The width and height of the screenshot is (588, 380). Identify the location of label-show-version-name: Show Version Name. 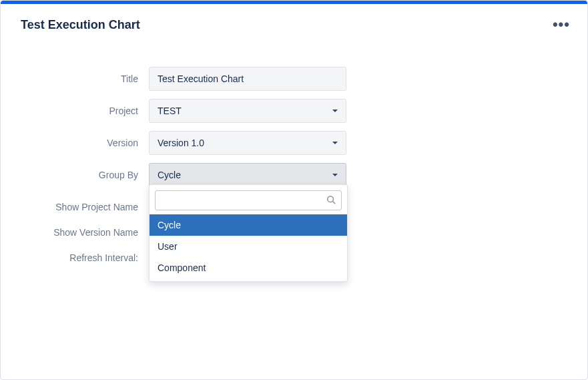
(85, 232).